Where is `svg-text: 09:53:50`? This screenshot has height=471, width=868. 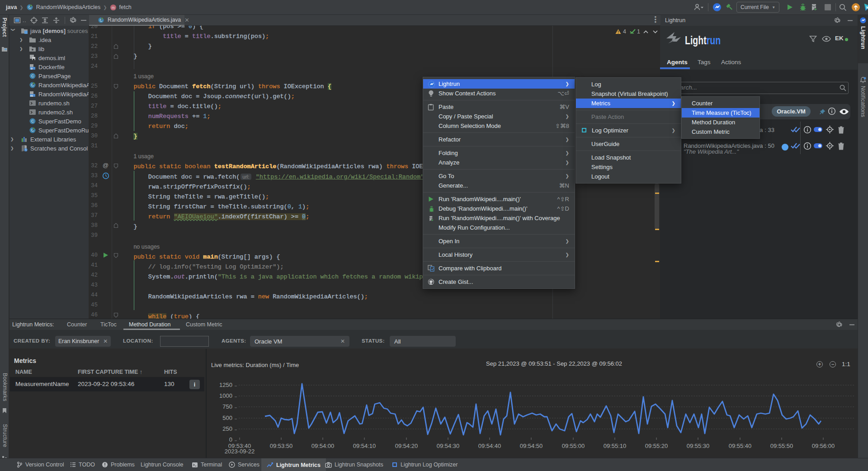 svg-text: 09:53:50 is located at coordinates (281, 446).